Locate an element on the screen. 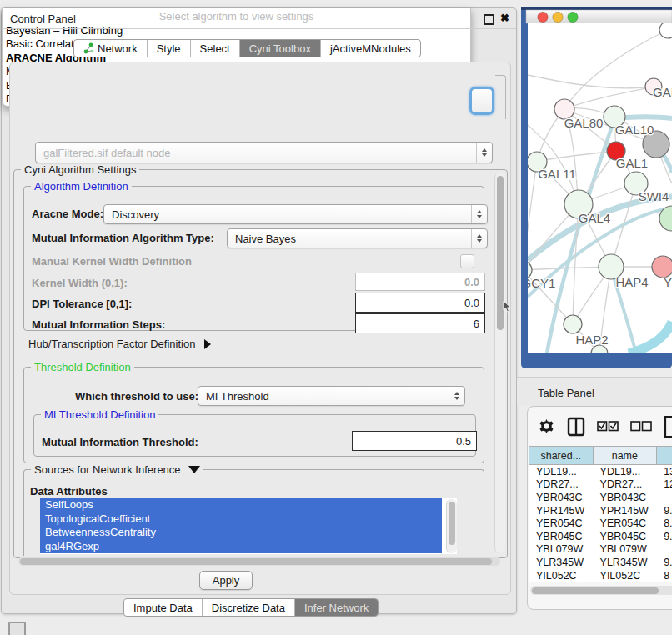  expand-right-icon is located at coordinates (208, 344).